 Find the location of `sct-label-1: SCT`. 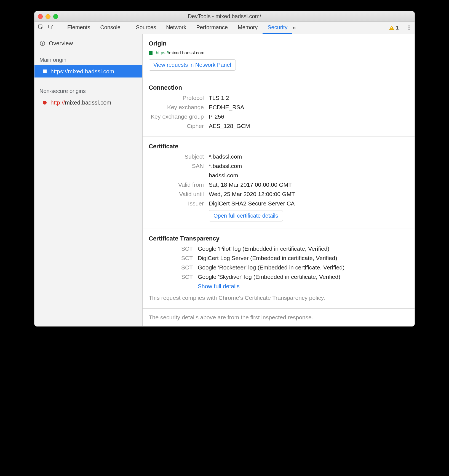

sct-label-1: SCT is located at coordinates (171, 249).